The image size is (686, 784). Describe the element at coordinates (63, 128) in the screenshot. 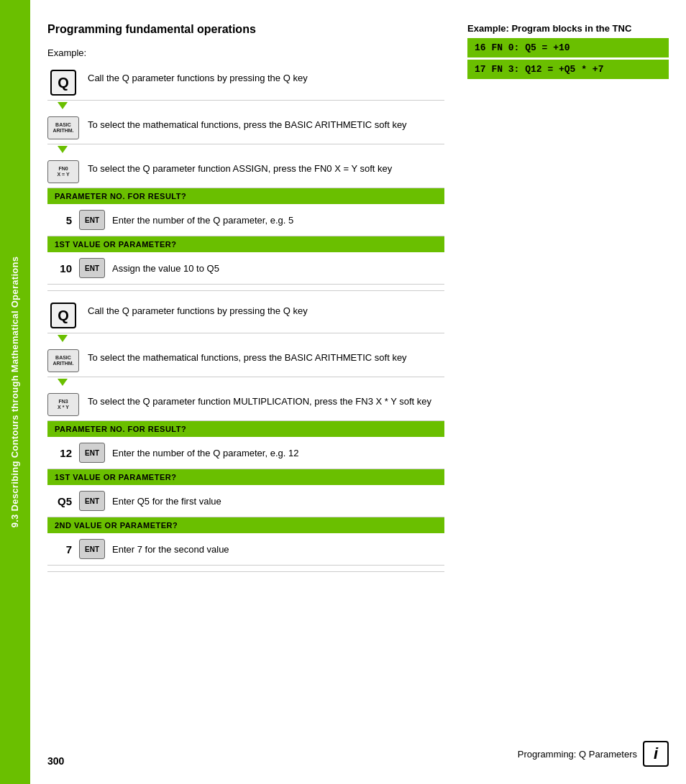

I see `step-icon-basic: BASICARITHM.` at that location.